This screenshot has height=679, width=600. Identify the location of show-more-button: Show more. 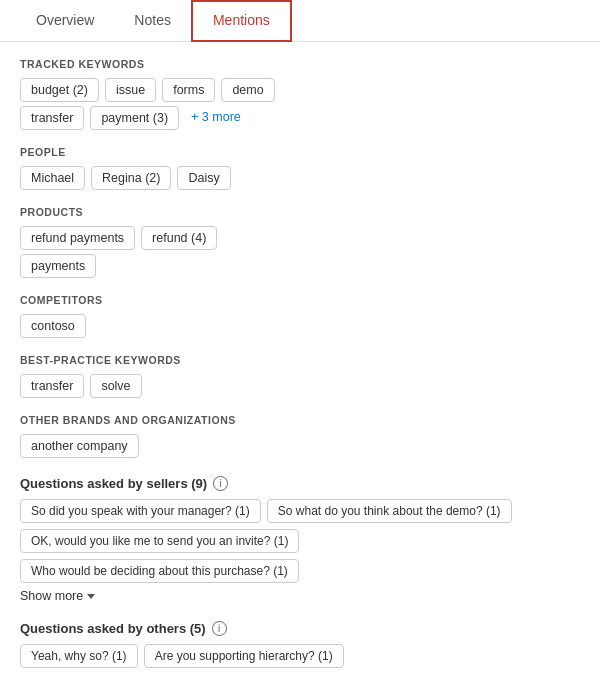
(300, 596).